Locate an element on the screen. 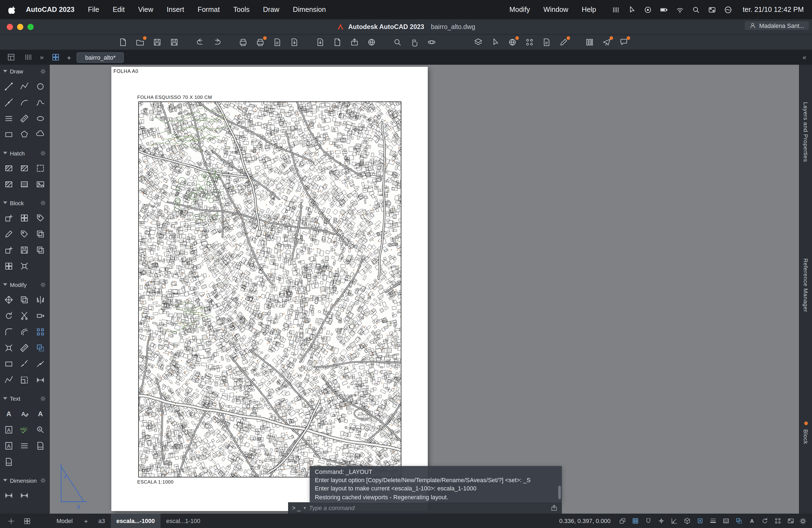 The image size is (812, 528). boundary-tool-icon is located at coordinates (40, 168).